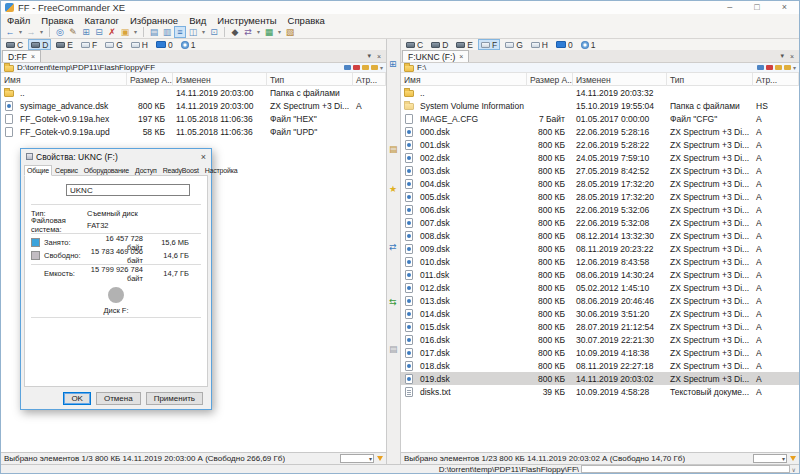 Image resolution: width=800 pixels, height=474 pixels. Describe the element at coordinates (220, 80) in the screenshot. I see `column-header-modified: Изменен` at that location.